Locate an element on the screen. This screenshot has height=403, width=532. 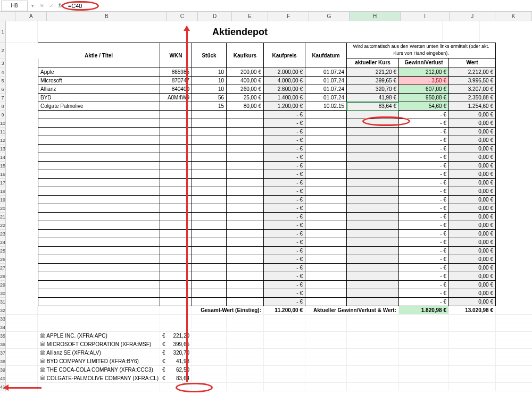
cell: 🏛 COLGATE-PALMOLIVE COMPANY (XFRA:CL) is located at coordinates (99, 379).